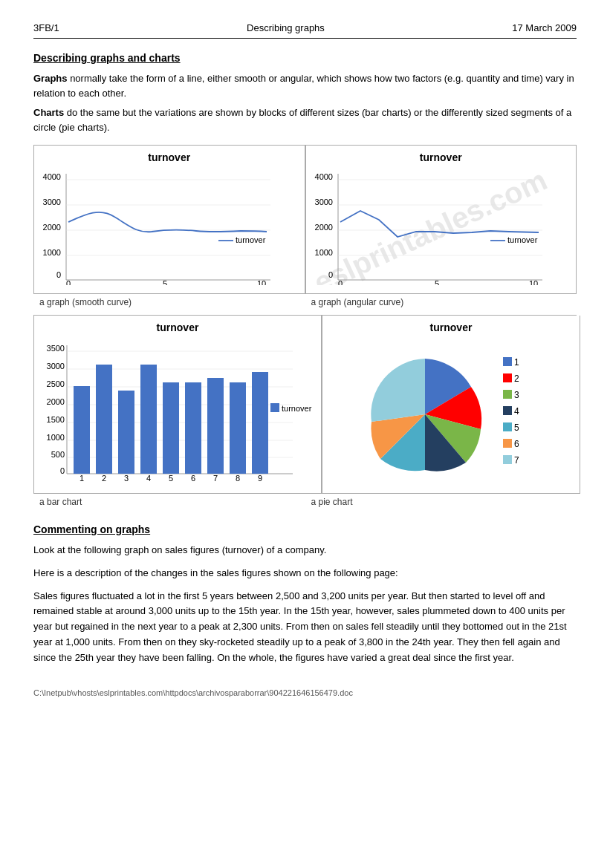 The image size is (610, 868). I want to click on section1-title: Describing graphs and charts, so click(305, 58).